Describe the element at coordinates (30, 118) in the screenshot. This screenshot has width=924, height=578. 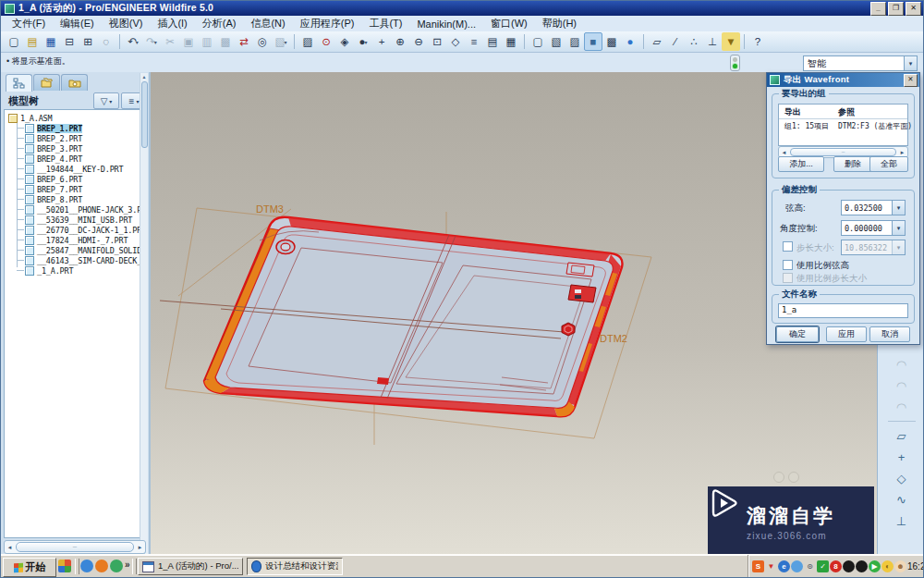
I see `tree-root-row: 1_A.ASM` at that location.